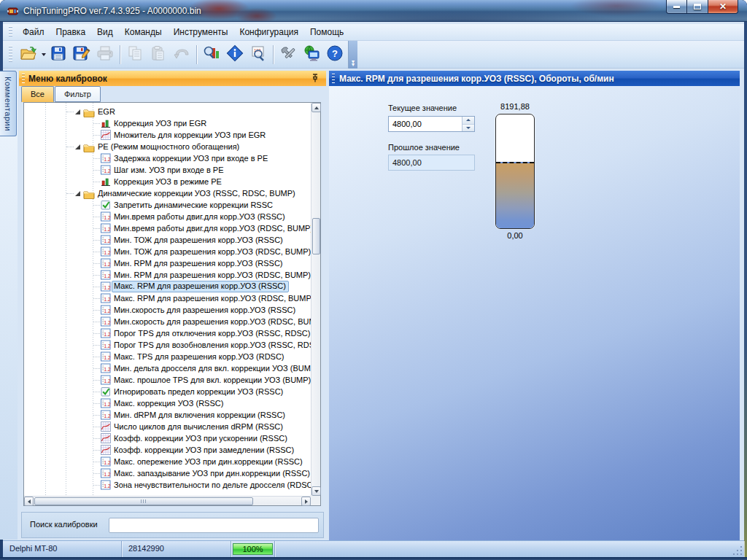 This screenshot has width=747, height=560. I want to click on minimize-button, so click(677, 7).